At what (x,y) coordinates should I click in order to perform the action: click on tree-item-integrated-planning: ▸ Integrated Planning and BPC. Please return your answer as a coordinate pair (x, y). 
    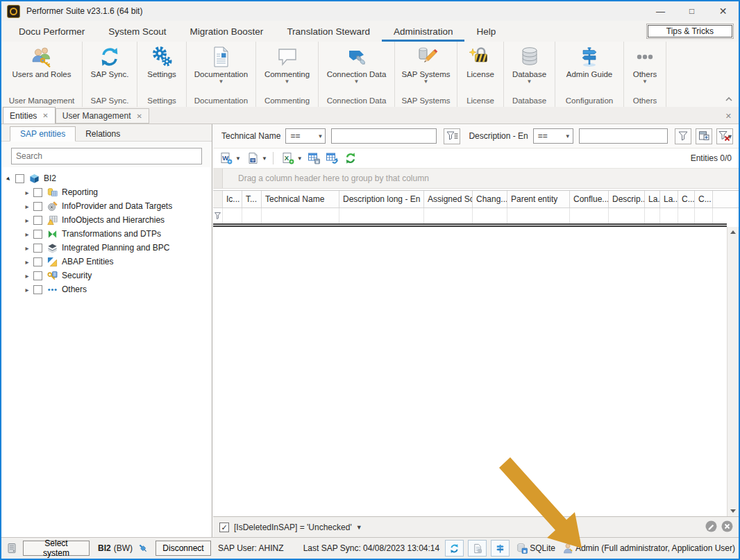
    Looking at the image, I should click on (107, 248).